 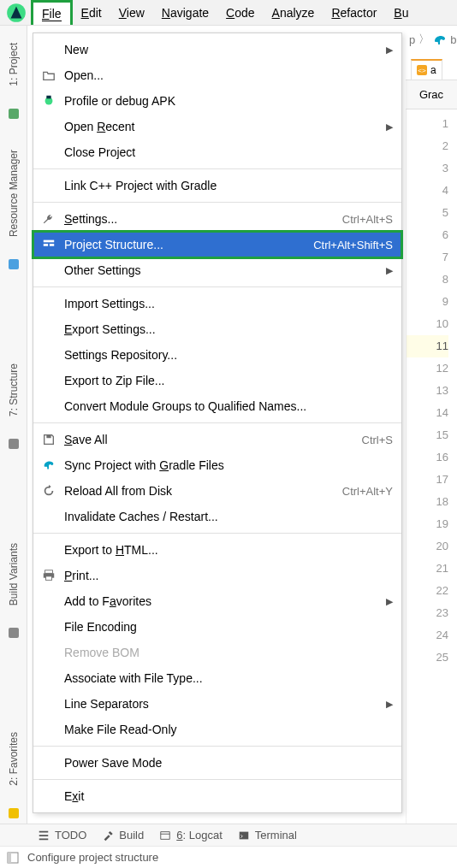 What do you see at coordinates (217, 50) in the screenshot?
I see `menu-item-new: New▶` at bounding box center [217, 50].